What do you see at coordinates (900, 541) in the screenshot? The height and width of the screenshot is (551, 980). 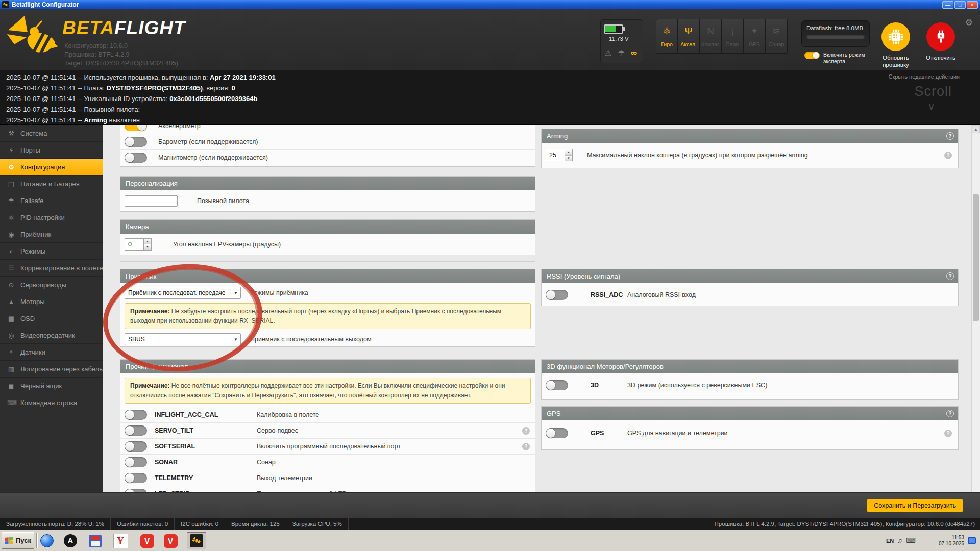 I see `volume-icon: ♫` at bounding box center [900, 541].